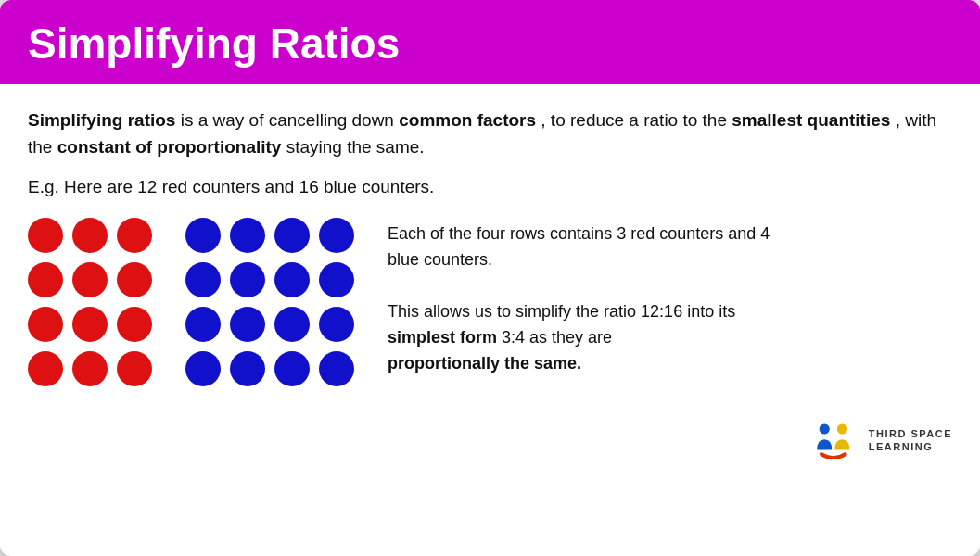 Image resolution: width=980 pixels, height=556 pixels. Describe the element at coordinates (883, 440) in the screenshot. I see `logo-area: THIRD SPACE LEARNING` at that location.